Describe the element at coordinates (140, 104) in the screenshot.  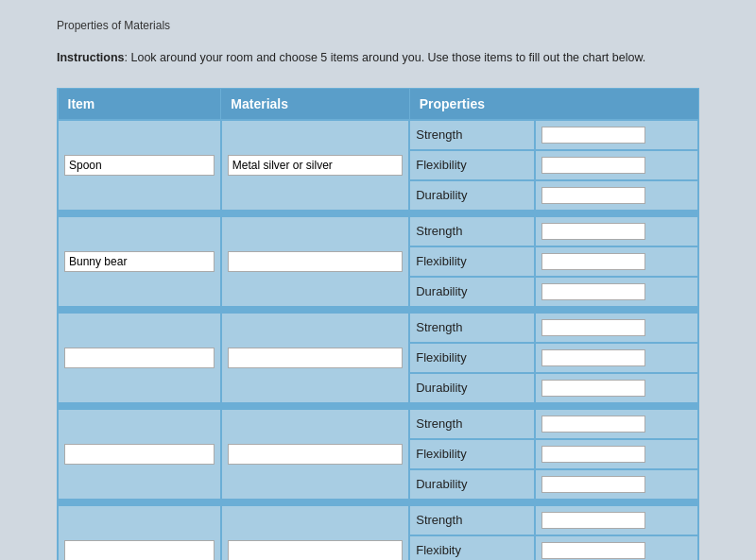
I see `header-item: Item` at that location.